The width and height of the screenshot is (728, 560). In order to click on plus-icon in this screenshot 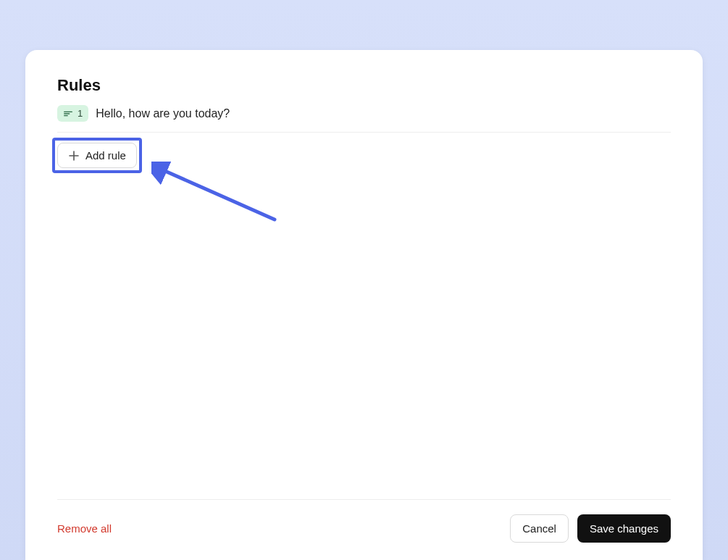, I will do `click(74, 156)`.